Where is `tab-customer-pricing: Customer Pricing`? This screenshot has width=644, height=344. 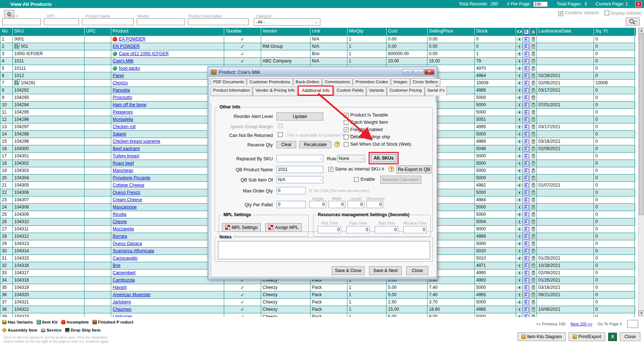
tab-customer-pricing: Customer Pricing is located at coordinates (406, 91).